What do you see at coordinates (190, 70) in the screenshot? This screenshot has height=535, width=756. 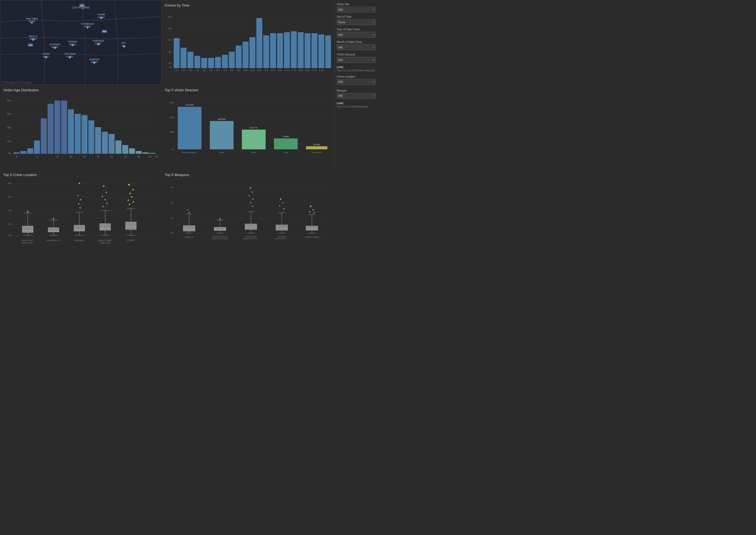 I see `svg-text: 2:00` at bounding box center [190, 70].